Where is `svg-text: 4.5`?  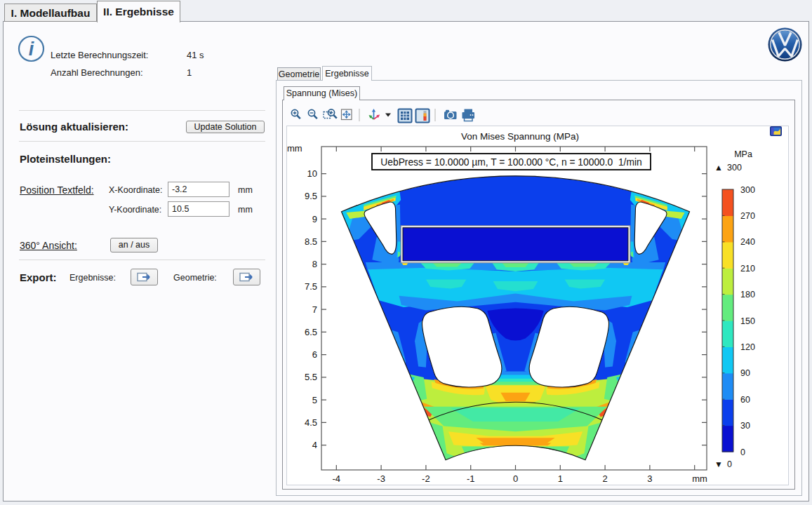 svg-text: 4.5 is located at coordinates (311, 422).